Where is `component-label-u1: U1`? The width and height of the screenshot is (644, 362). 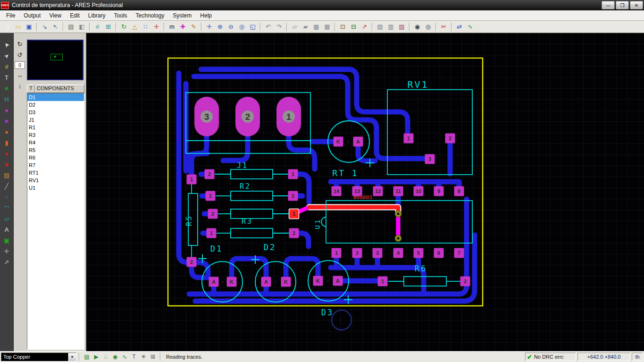
component-label-u1: U1 is located at coordinates (318, 224).